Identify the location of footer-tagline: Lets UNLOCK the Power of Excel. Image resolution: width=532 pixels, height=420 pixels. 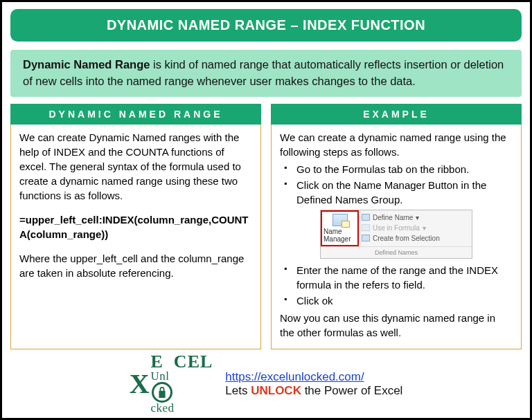
(314, 391).